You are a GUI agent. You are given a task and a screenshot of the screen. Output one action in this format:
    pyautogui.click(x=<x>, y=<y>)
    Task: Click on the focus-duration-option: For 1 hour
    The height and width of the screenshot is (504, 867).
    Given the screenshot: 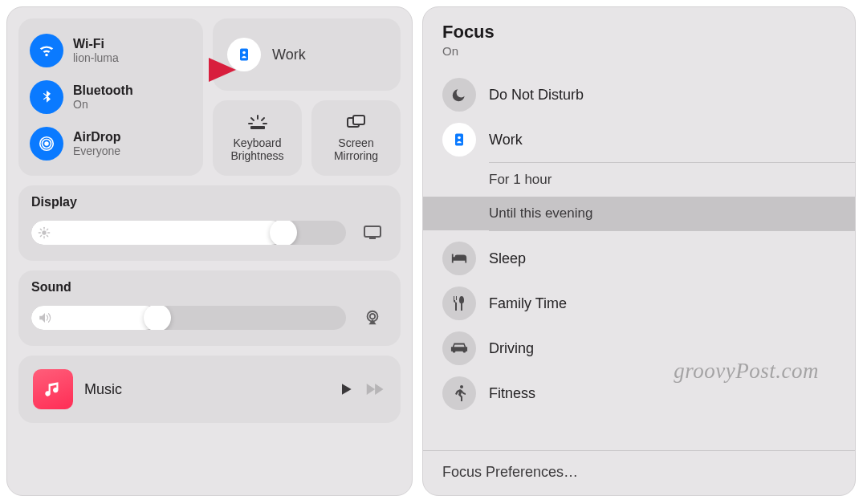 What is the action you would take?
    pyautogui.click(x=672, y=180)
    